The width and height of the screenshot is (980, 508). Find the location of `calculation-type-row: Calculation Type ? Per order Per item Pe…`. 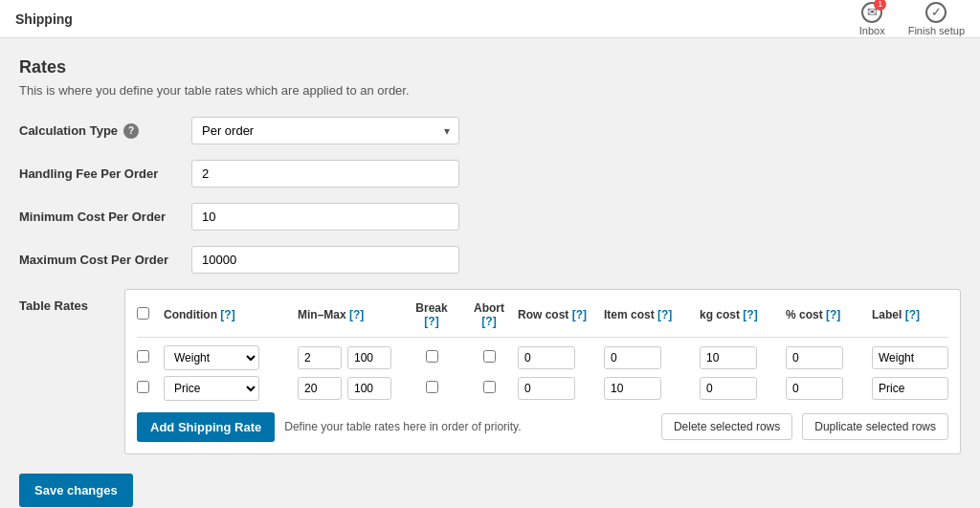

calculation-type-row: Calculation Type ? Per order Per item Pe… is located at coordinates (490, 130).